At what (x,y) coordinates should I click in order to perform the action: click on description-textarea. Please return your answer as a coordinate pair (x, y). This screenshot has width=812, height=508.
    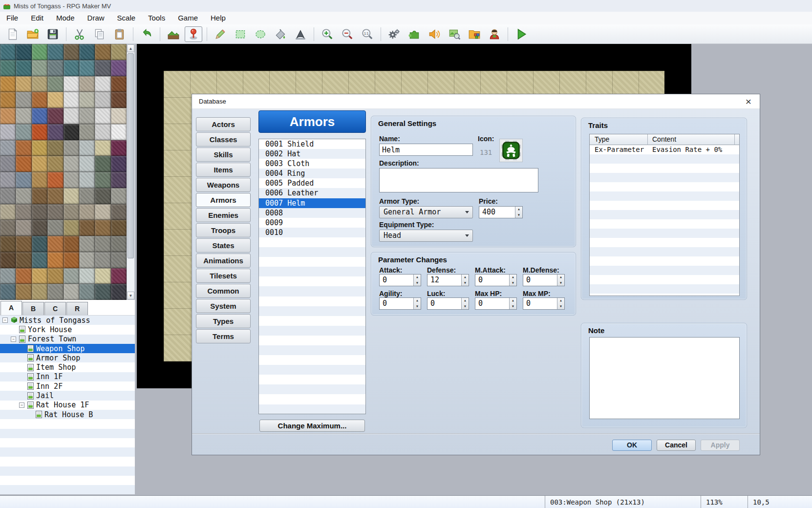
    Looking at the image, I should click on (459, 180).